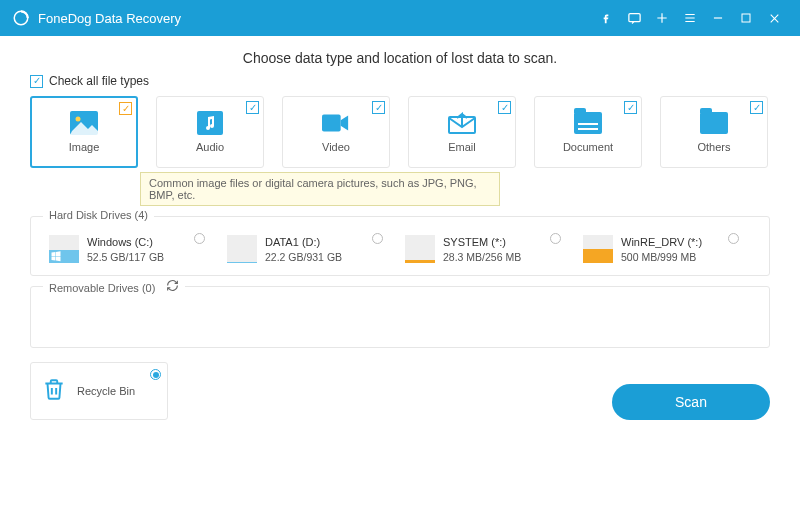 Image resolution: width=800 pixels, height=524 pixels. Describe the element at coordinates (690, 18) in the screenshot. I see `menu-icon` at that location.